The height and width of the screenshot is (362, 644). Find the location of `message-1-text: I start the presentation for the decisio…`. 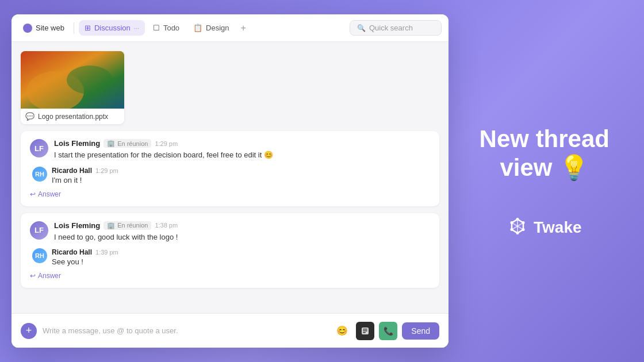

message-1-text: I start the presentation for the decisio… is located at coordinates (242, 155).